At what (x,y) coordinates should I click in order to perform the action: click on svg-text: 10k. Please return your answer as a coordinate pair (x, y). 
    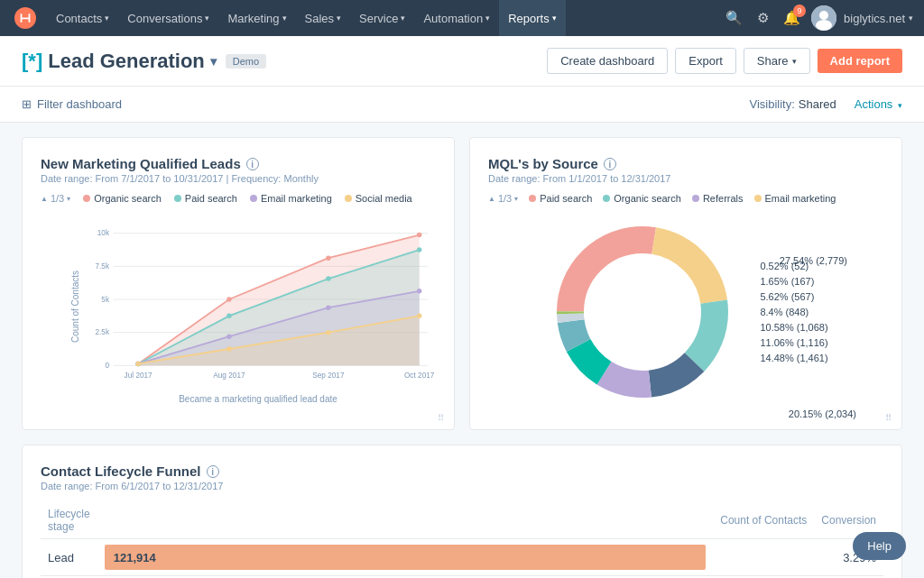
    Looking at the image, I should click on (104, 233).